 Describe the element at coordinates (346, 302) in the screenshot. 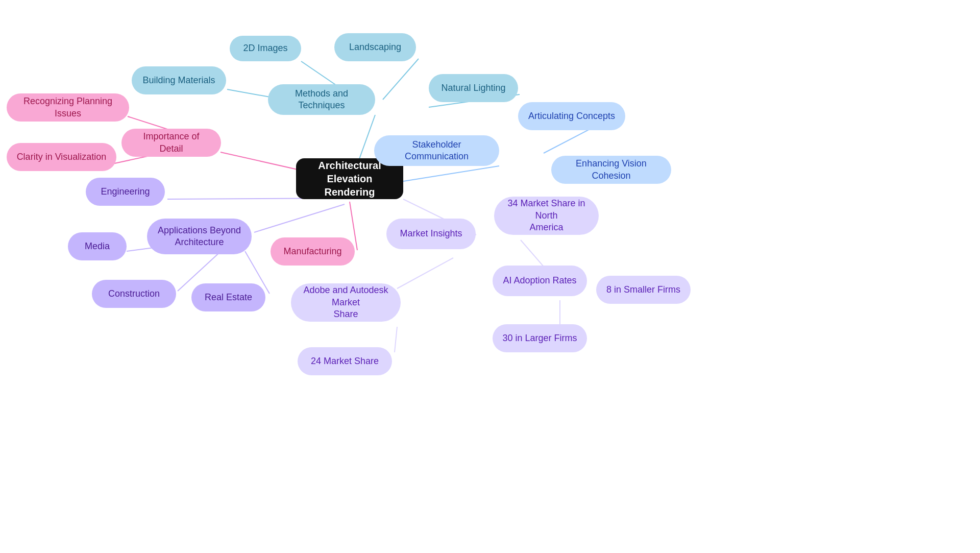

I see `adobe-autodesk-label: Adobe and Autodesk Market Share` at that location.